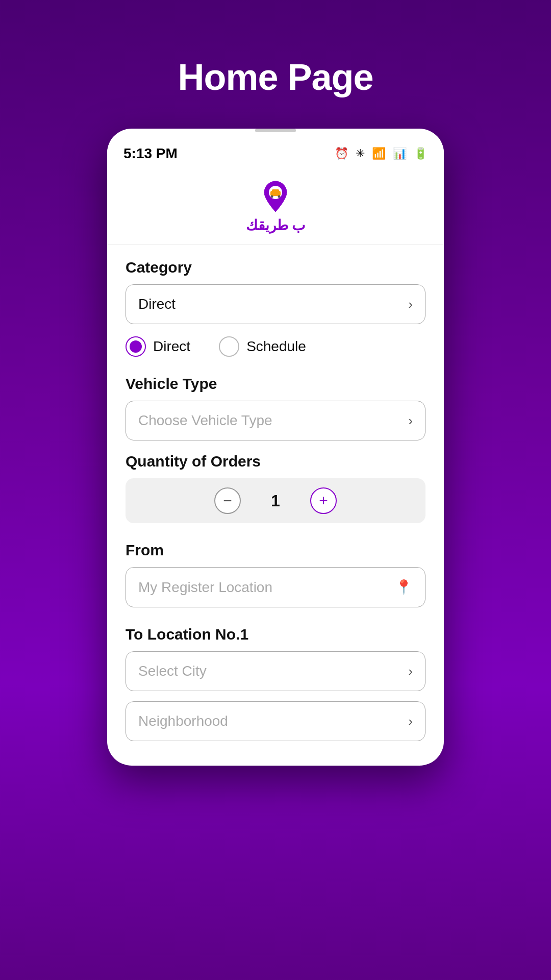 Image resolution: width=551 pixels, height=980 pixels. What do you see at coordinates (276, 488) in the screenshot?
I see `quantity-section: Quantity of Orders − 1 +` at bounding box center [276, 488].